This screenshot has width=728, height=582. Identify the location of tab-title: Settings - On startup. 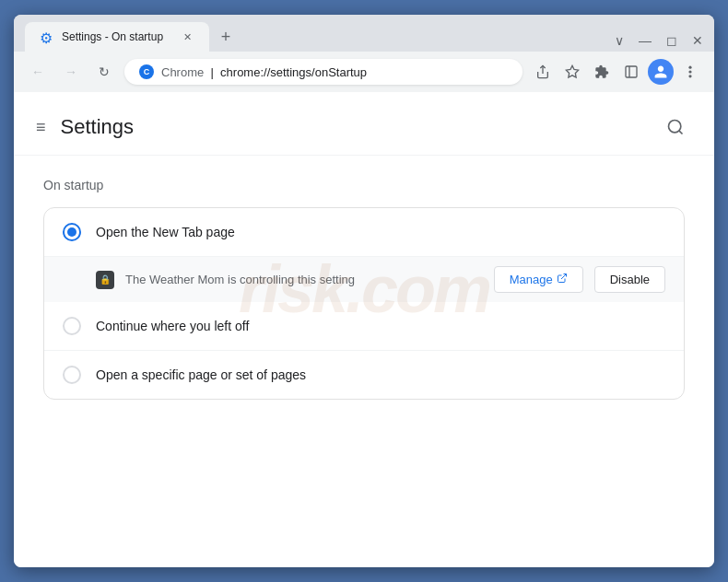
(117, 37).